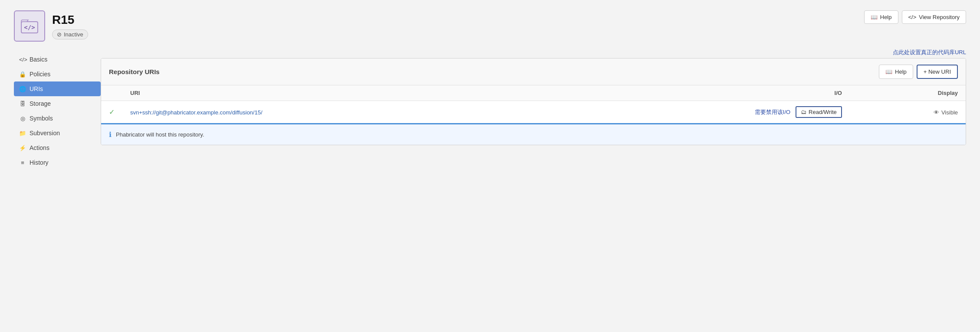 Image resolution: width=980 pixels, height=332 pixels. What do you see at coordinates (490, 24) in the screenshot?
I see `page-header: </> R15 ⊘ Inactive 📖 Help </> View Repos…` at bounding box center [490, 24].